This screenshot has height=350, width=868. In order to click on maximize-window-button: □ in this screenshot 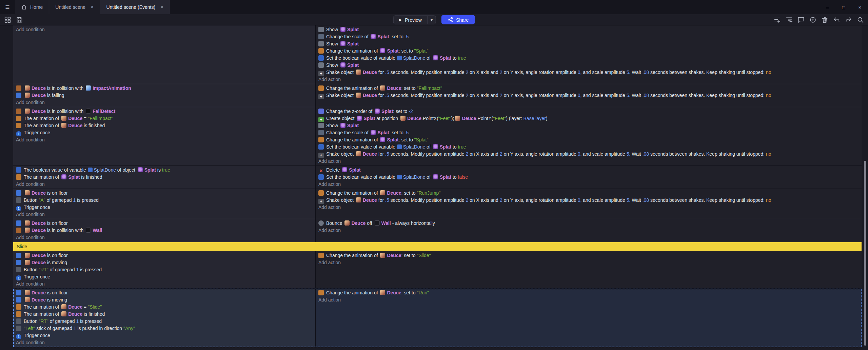, I will do `click(844, 7)`.